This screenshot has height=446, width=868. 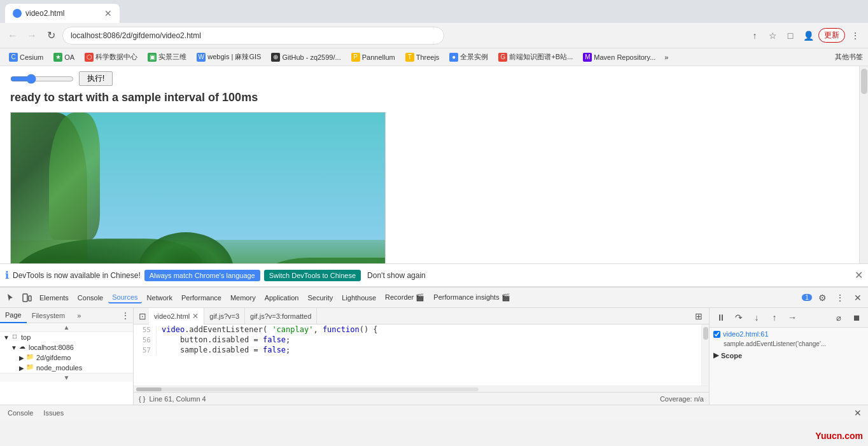 I want to click on bottom-tab-issues: Issues, so click(x=53, y=413).